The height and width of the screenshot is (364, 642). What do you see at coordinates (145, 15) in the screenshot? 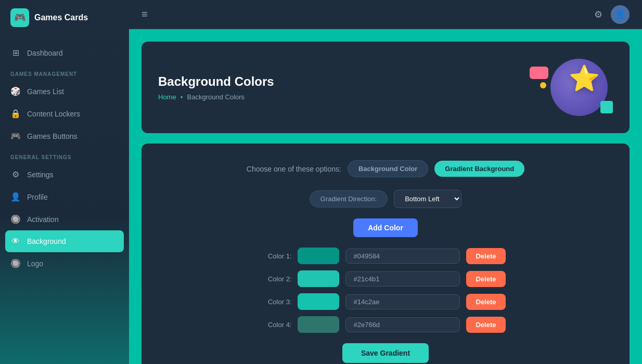
I see `menu-icon: ≡` at bounding box center [145, 15].